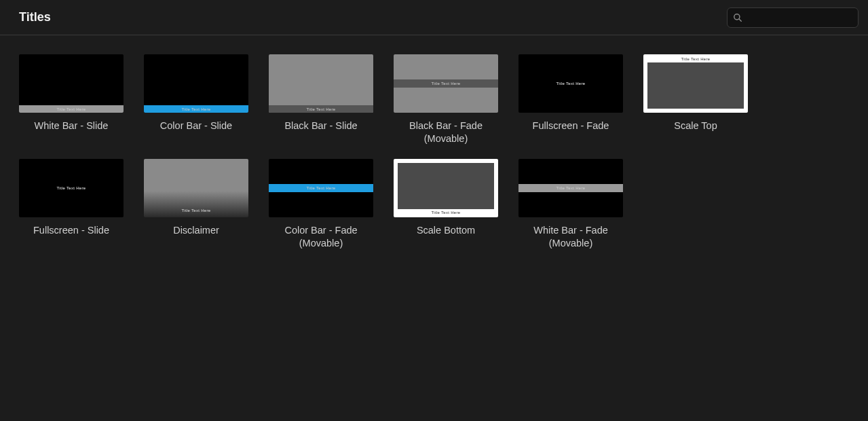 The image size is (868, 421). Describe the element at coordinates (446, 231) in the screenshot. I see `title-label: Scale Bottom` at that location.